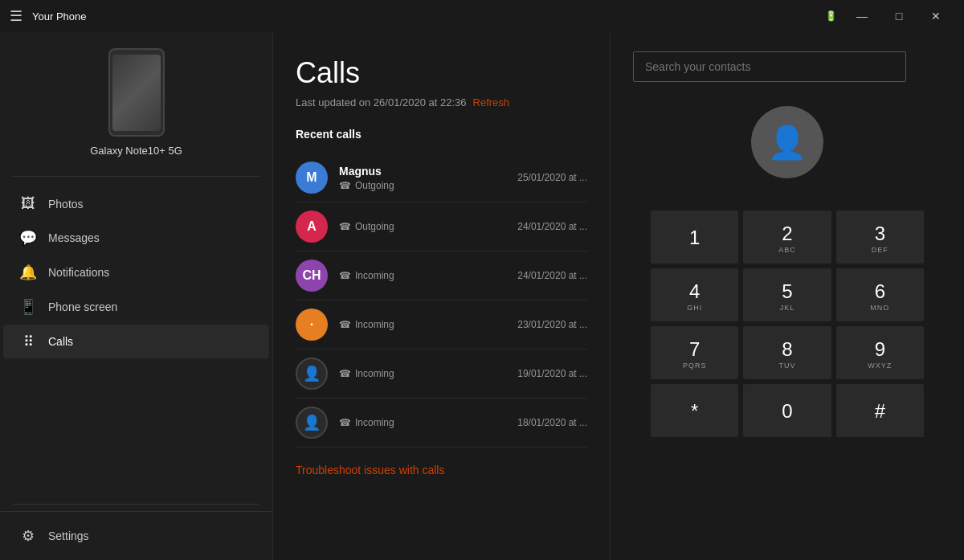 This screenshot has width=964, height=560. I want to click on dialer: 1 2 ABC 3 DEF 4 GHI 5 JKL 6 MNO 7 PQRS 8…, so click(787, 324).